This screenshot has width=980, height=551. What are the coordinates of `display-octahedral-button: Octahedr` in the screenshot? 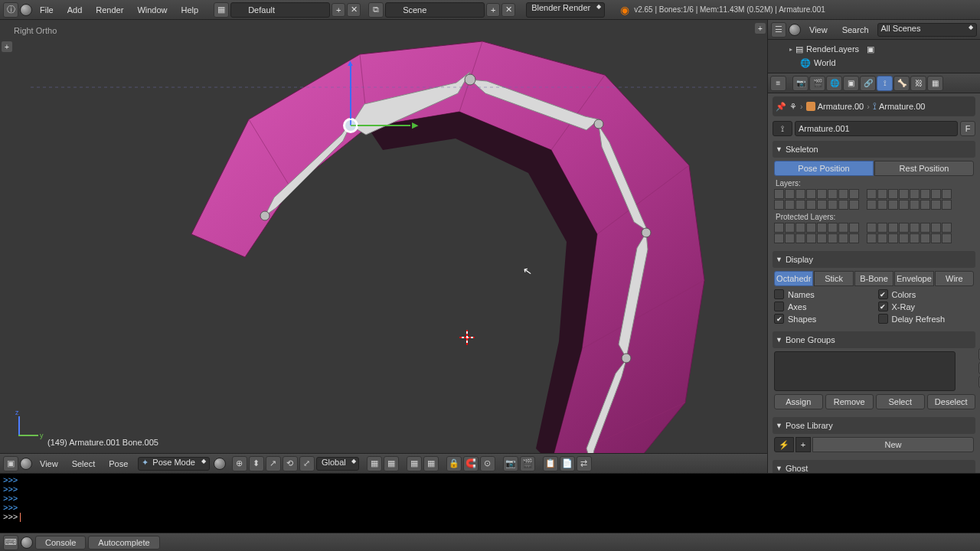 It's located at (793, 279).